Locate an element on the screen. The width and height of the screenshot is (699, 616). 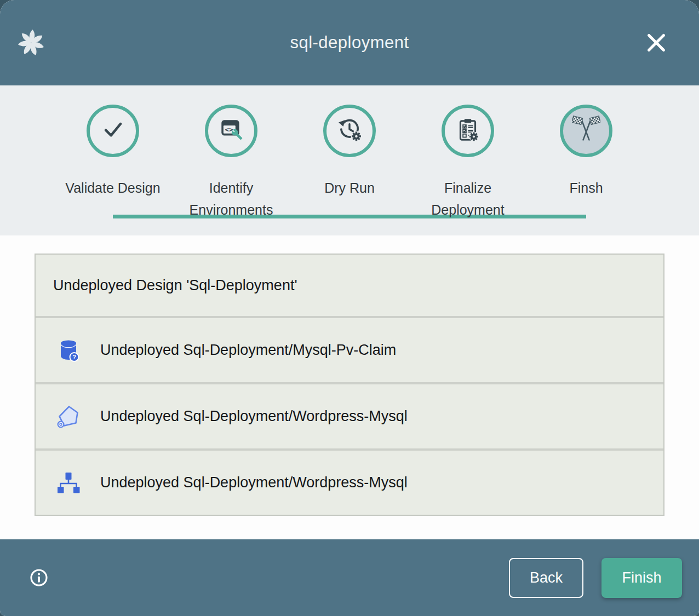
status-row-design: Undeployed Design 'Sql-Deployment' is located at coordinates (350, 285).